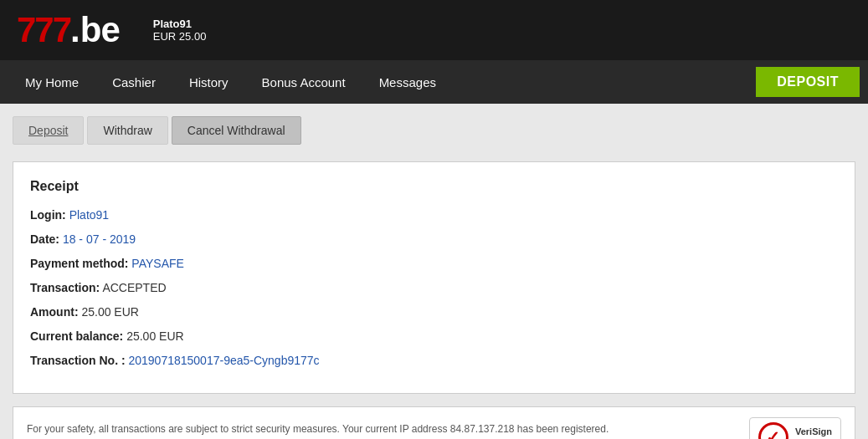 This screenshot has height=439, width=868. I want to click on receipt-label-login: Login:, so click(49, 215).